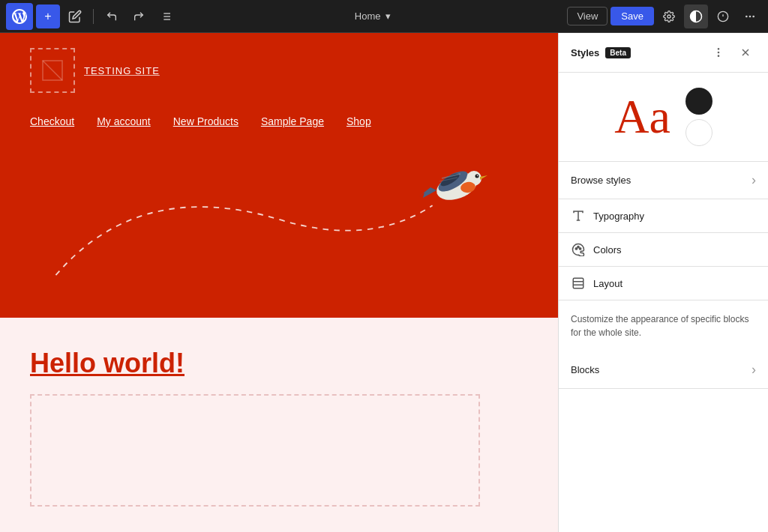 Image resolution: width=768 pixels, height=532 pixels. What do you see at coordinates (166, 16) in the screenshot?
I see `list-view-button` at bounding box center [166, 16].